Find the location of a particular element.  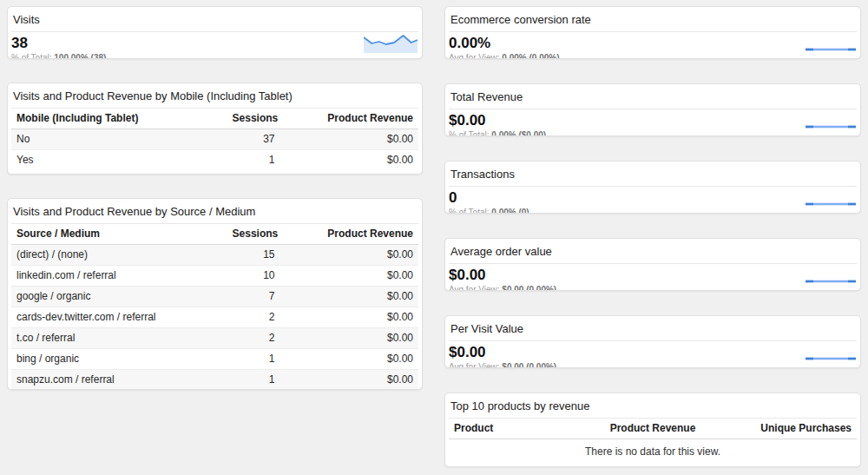

metric-subtitle: Avg for View: 0.00% (0.00%) is located at coordinates (653, 56).